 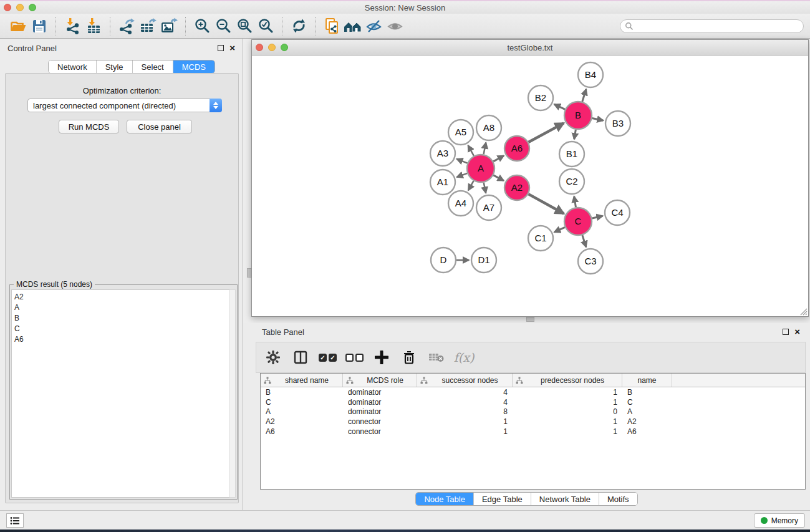 I want to click on column-header-shared-name: shared name, so click(x=302, y=380).